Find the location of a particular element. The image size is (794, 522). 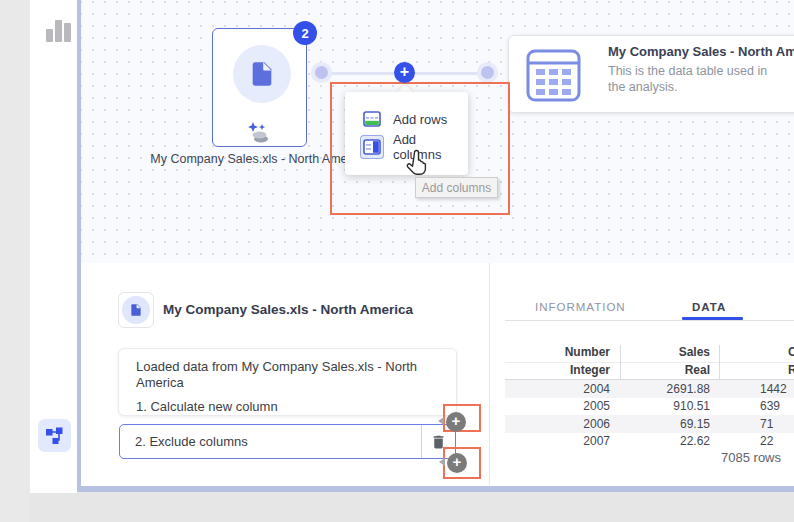

table-row: 20042691.881442 is located at coordinates (650, 389).